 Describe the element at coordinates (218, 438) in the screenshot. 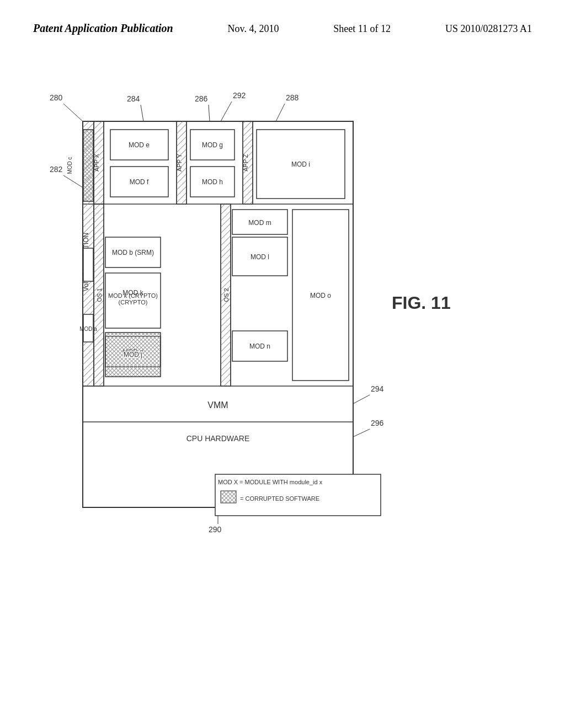

I see `svg-text: CPU HARDWARE` at that location.